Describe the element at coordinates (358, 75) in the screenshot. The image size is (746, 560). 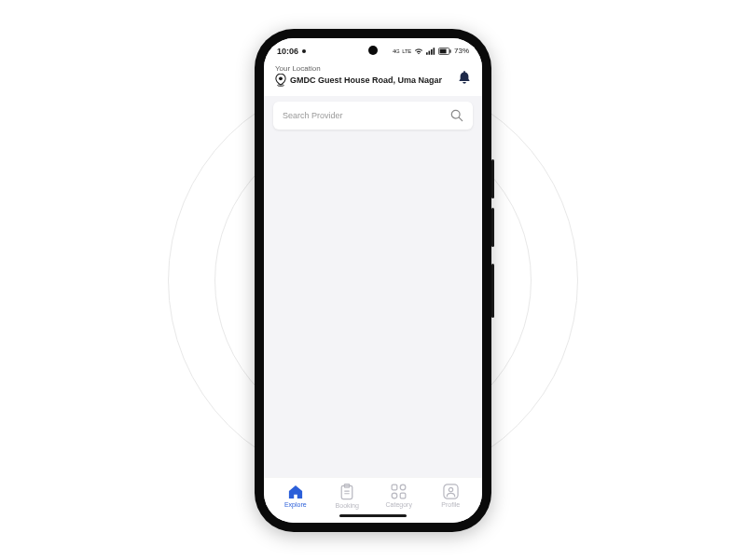
I see `location-selector: Your Location GMDC Guest House Road, Uma…` at that location.